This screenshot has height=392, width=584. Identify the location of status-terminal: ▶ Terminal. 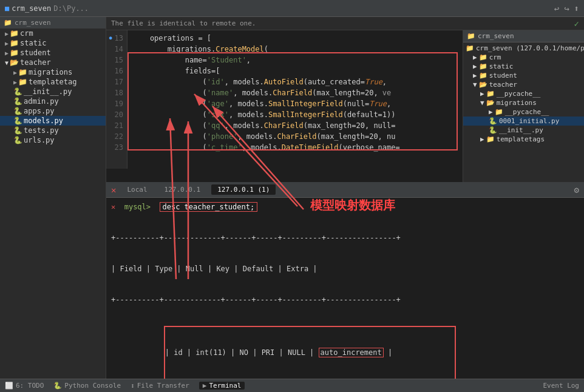
(222, 386).